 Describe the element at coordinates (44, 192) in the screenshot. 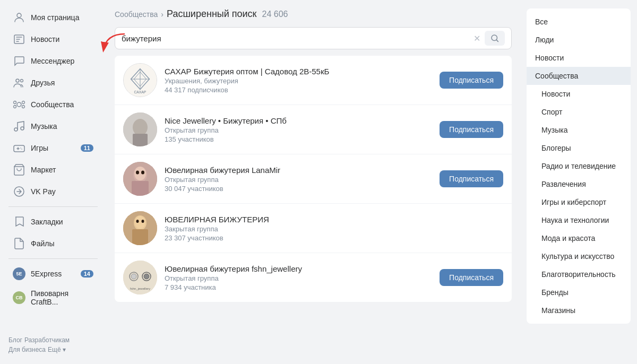

I see `sidebar-label-vkpay: VK Pay` at that location.